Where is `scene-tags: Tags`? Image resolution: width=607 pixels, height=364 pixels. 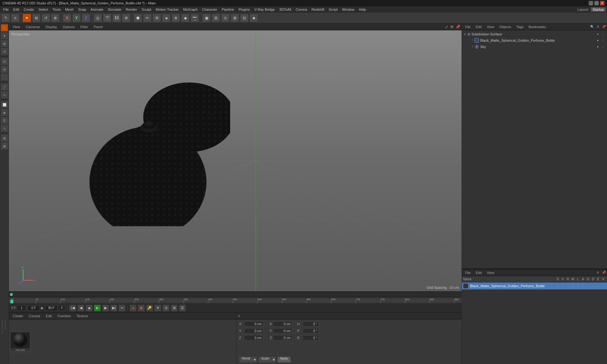
scene-tags: Tags is located at coordinates (520, 27).